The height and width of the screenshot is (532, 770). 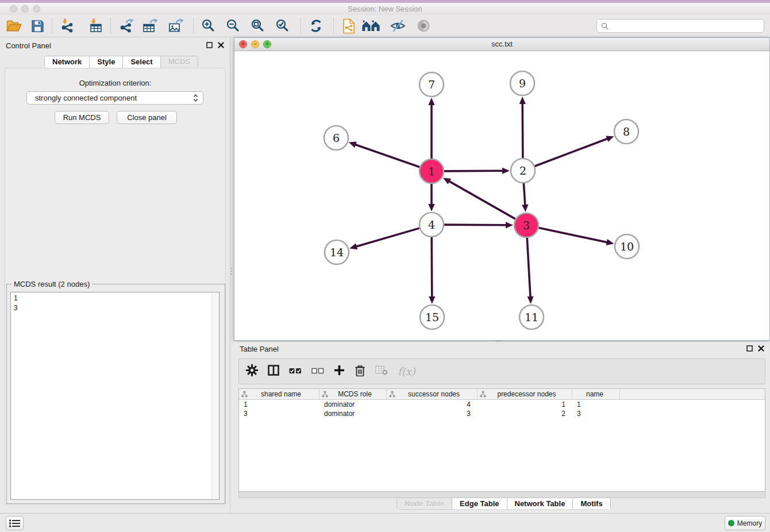 What do you see at coordinates (502, 414) in the screenshot?
I see `table-row: 3dominator323` at bounding box center [502, 414].